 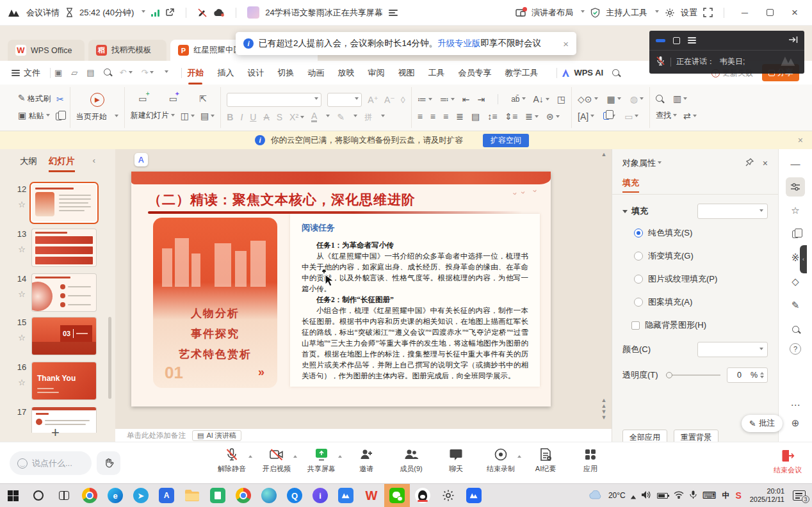 What do you see at coordinates (666, 115) in the screenshot?
I see `find-button: 查找` at bounding box center [666, 115].